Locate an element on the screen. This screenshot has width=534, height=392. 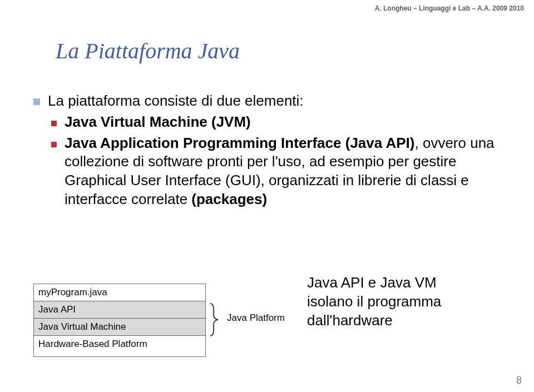
jvm-bold: Java Virtual Machine (JVM) is located at coordinates (158, 122).